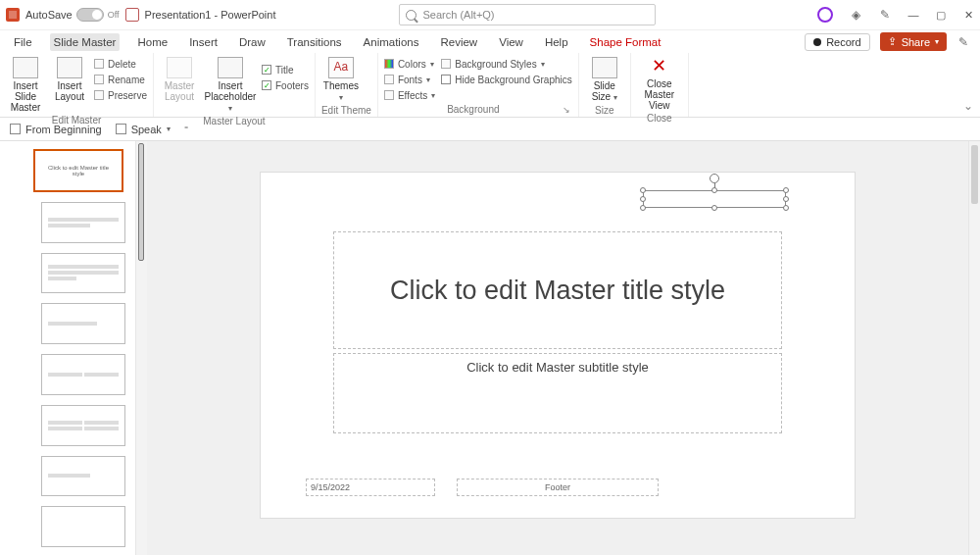 The height and width of the screenshot is (555, 980). I want to click on close-window-button: ✕, so click(968, 15).